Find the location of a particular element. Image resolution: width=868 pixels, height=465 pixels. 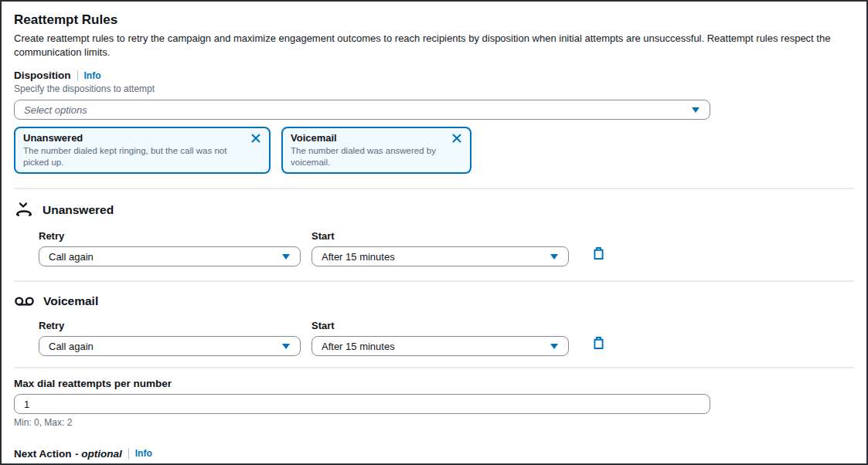

page-description: Create reattempt rules to retry the camp… is located at coordinates (434, 46).